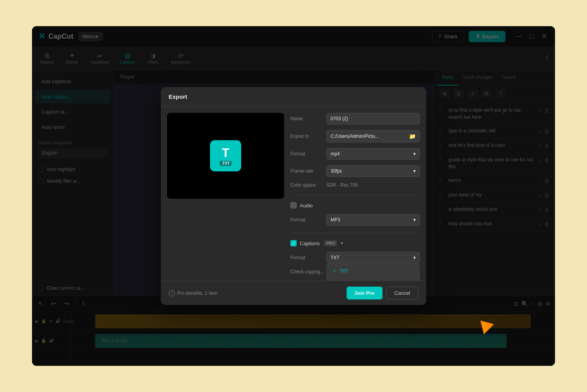 This screenshot has height=392, width=587. What do you see at coordinates (197, 293) in the screenshot?
I see `pro-benefits-label: Pro benefits: 1 item` at bounding box center [197, 293].